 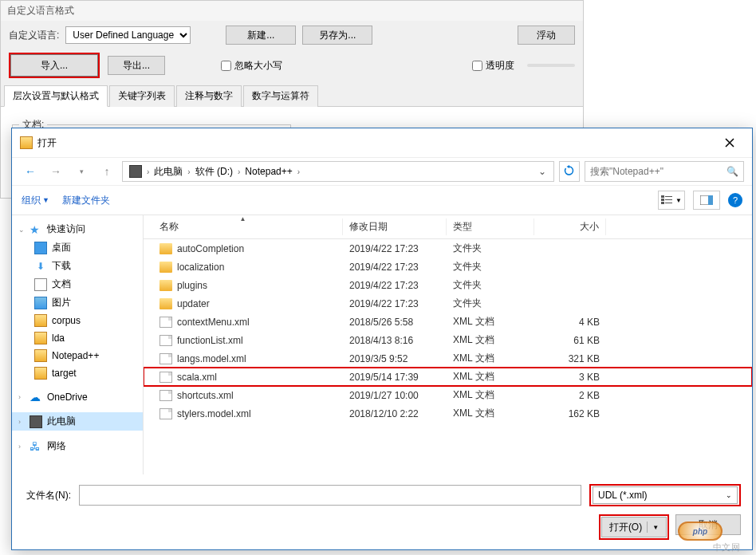 What do you see at coordinates (36, 447) in the screenshot?
I see `network-icon: 🖧` at bounding box center [36, 447].